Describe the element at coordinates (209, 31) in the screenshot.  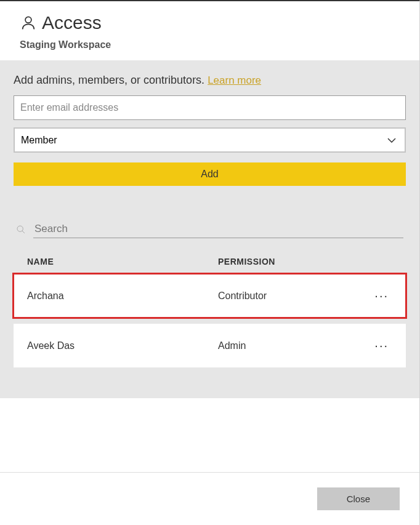
I see `panel-header: Access Staging Workspace` at that location.